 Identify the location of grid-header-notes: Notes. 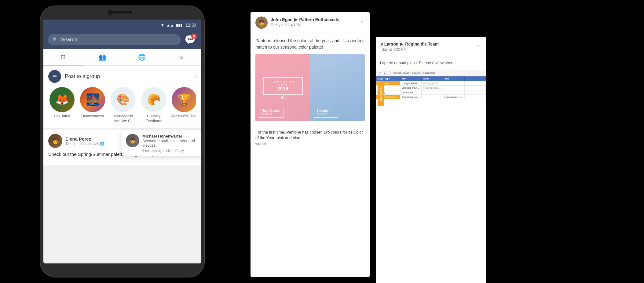
(432, 79).